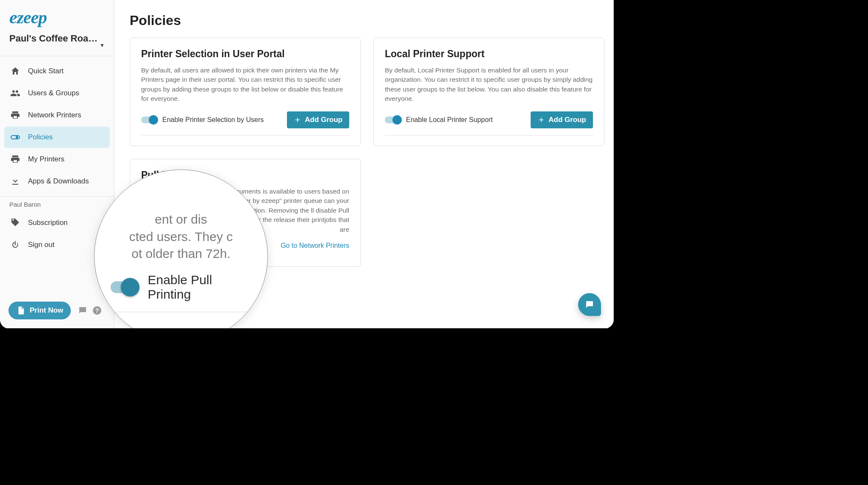  I want to click on brand-area: ezeep, so click(57, 14).